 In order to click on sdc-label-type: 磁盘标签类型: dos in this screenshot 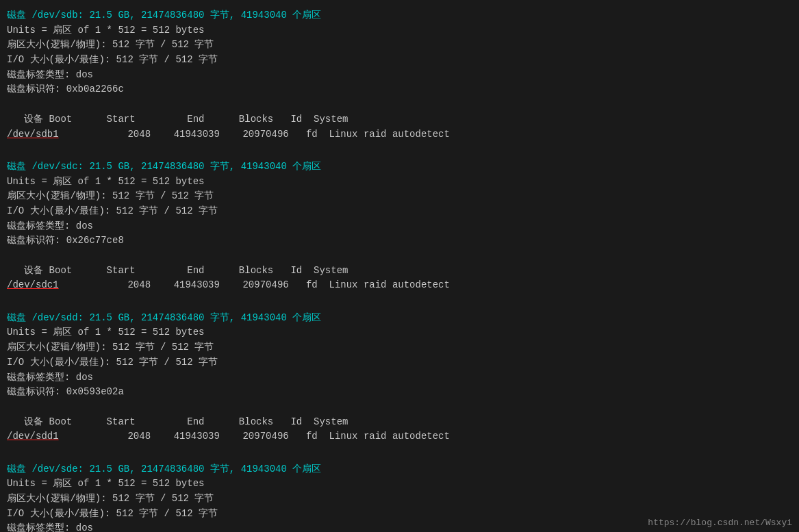, I will do `click(400, 227)`.